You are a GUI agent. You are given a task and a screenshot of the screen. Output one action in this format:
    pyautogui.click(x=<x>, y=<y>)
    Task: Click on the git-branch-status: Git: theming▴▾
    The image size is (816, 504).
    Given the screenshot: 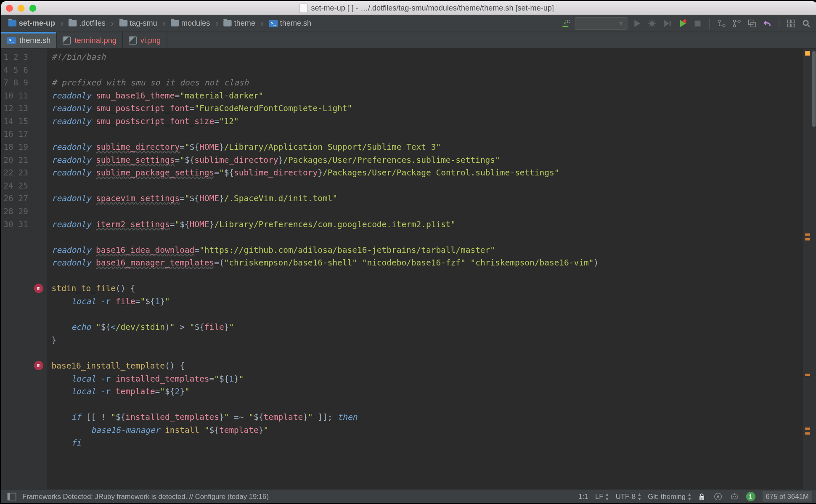 What is the action you would take?
    pyautogui.click(x=669, y=496)
    